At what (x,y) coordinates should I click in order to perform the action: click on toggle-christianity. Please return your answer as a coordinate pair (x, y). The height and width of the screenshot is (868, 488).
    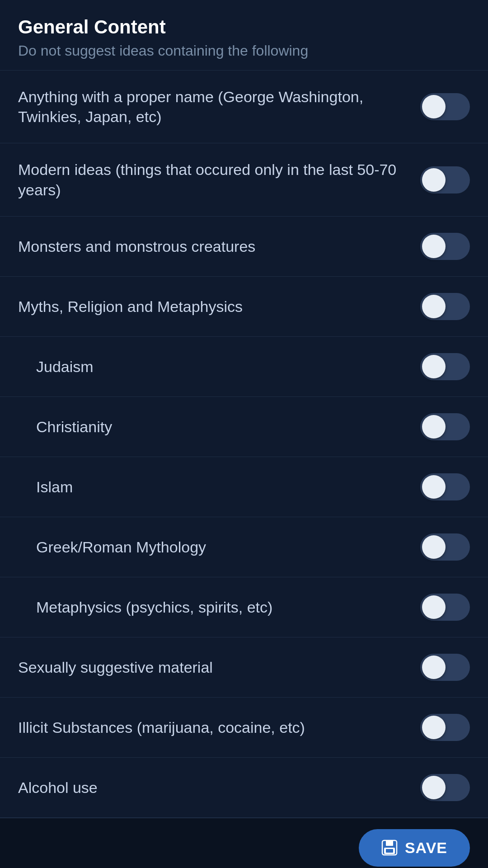
    Looking at the image, I should click on (445, 427).